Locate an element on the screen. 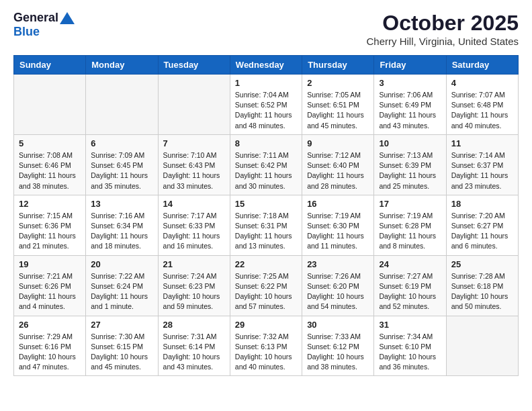 This screenshot has width=532, height=411. day-header-saturday: Saturday is located at coordinates (482, 65).